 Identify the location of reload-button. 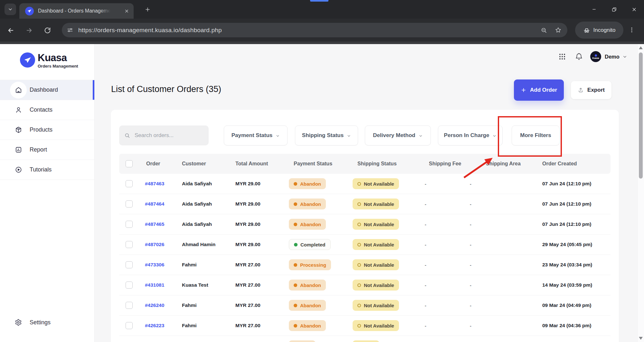
(47, 30).